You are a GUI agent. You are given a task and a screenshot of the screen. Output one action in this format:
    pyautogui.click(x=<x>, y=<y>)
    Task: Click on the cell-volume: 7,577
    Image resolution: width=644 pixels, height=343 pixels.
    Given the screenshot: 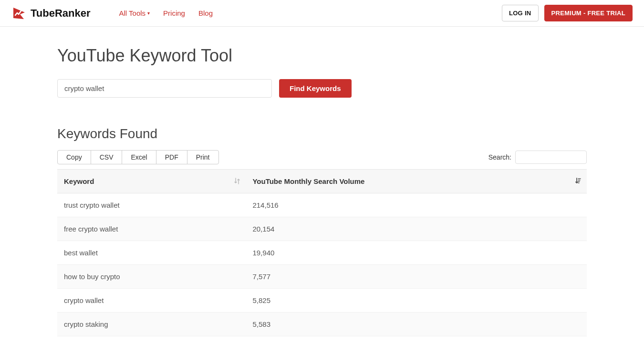 What is the action you would take?
    pyautogui.click(x=416, y=277)
    